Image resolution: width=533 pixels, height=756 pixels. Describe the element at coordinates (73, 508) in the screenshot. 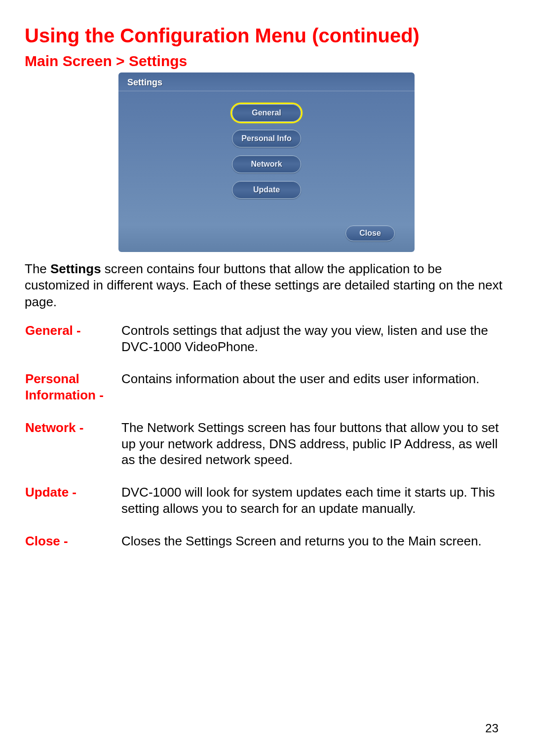

I see `desc-label-update: Update -` at that location.